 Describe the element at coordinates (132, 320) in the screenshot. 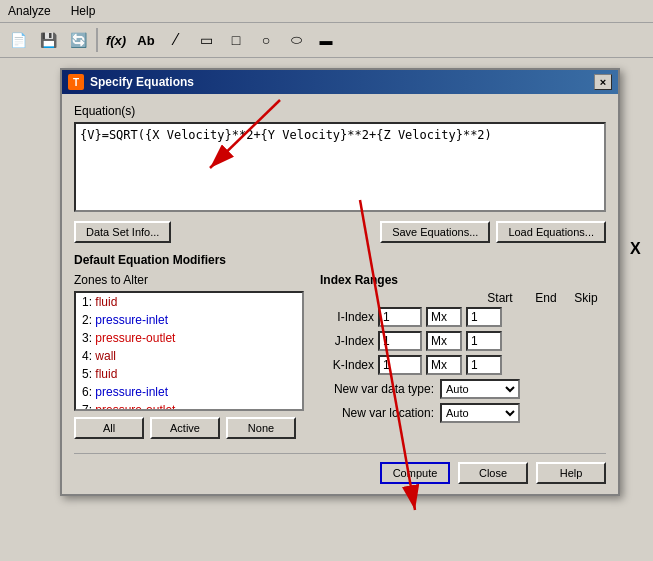

I see `zone-name-2: pressure-inlet` at that location.